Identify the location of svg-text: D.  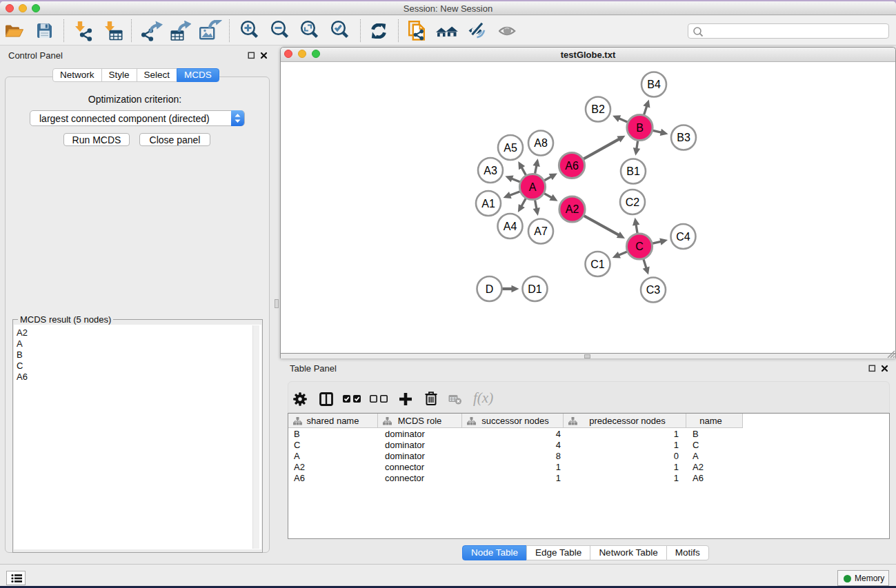
(490, 290).